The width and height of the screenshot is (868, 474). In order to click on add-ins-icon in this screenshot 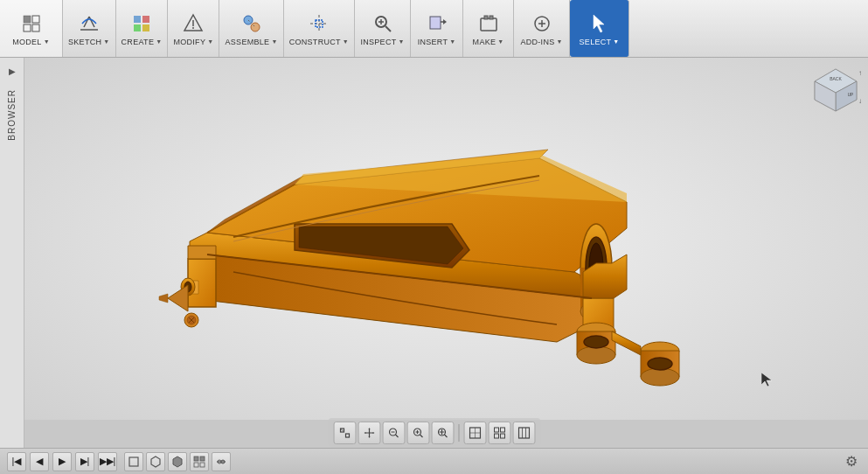, I will do `click(542, 24)`.